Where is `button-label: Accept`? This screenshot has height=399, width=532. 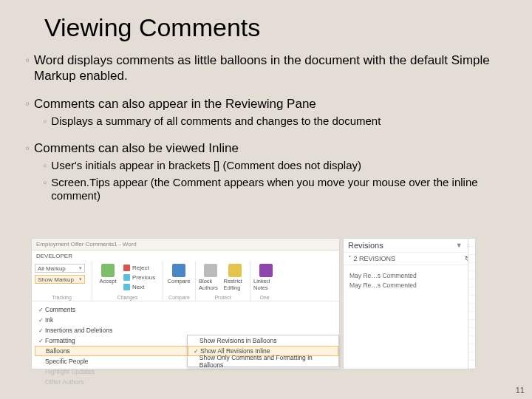 button-label: Accept is located at coordinates (108, 281).